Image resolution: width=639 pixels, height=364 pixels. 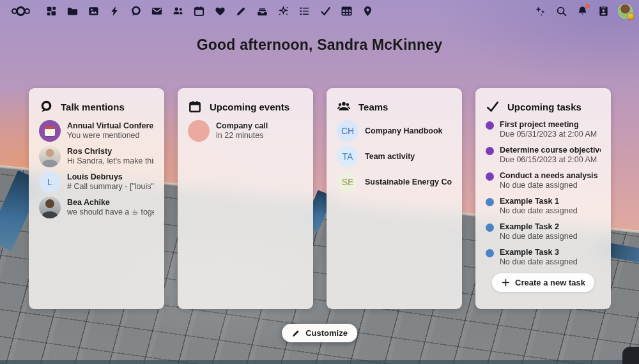 What do you see at coordinates (539, 227) in the screenshot?
I see `task-title: Example Task 2` at bounding box center [539, 227].